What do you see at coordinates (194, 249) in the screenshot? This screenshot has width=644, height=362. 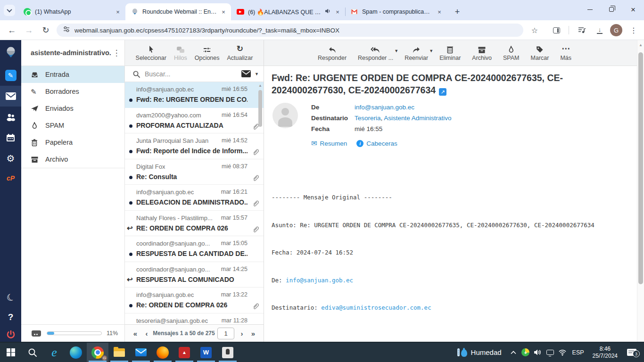 I see `message-row: coordinador@sanjuan.go... mar 15:05 RESP…` at bounding box center [194, 249].